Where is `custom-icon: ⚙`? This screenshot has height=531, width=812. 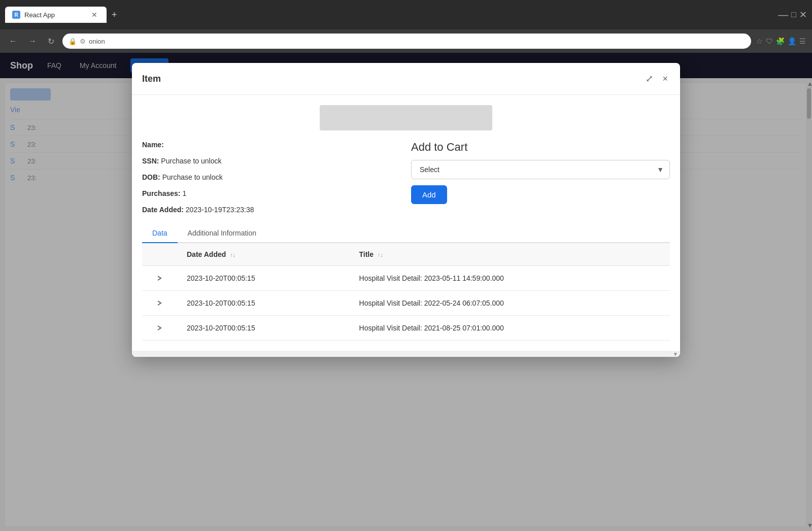
custom-icon: ⚙ is located at coordinates (83, 42).